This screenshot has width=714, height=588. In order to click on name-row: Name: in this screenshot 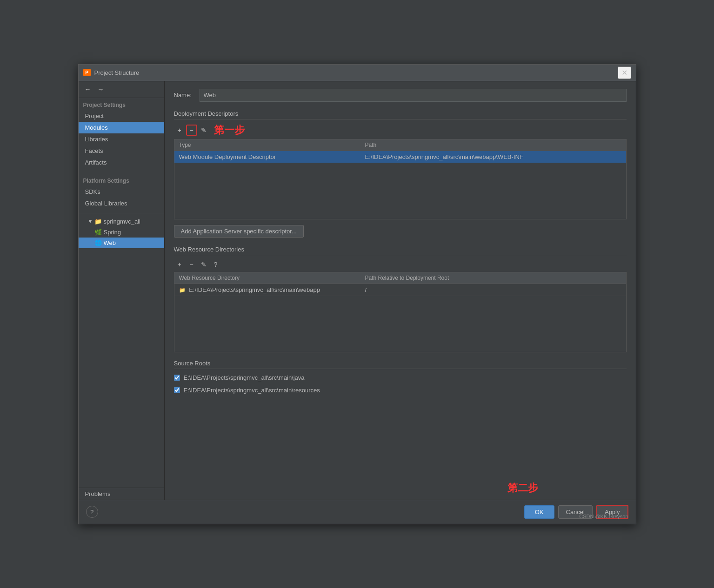, I will do `click(400, 95)`.